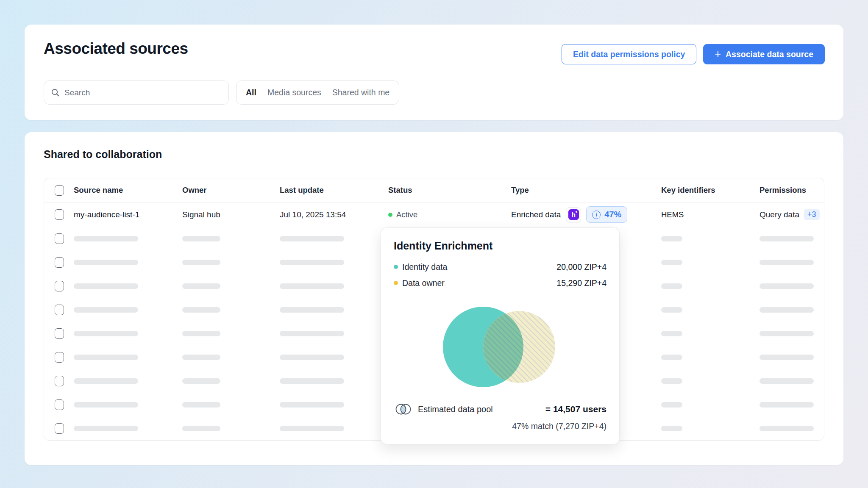  What do you see at coordinates (718, 54) in the screenshot?
I see `plus-icon: +` at bounding box center [718, 54].